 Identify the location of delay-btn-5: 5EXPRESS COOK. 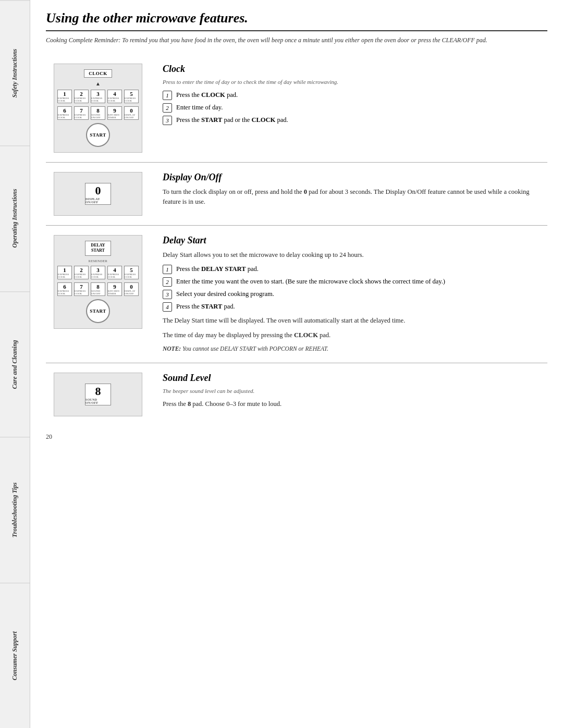
(131, 273).